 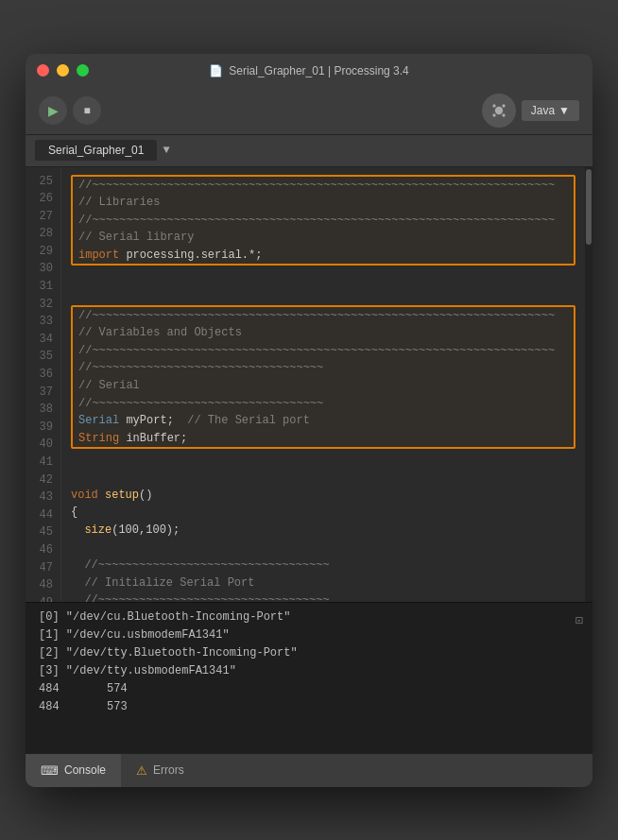 I want to click on line-num: 31, so click(x=43, y=287).